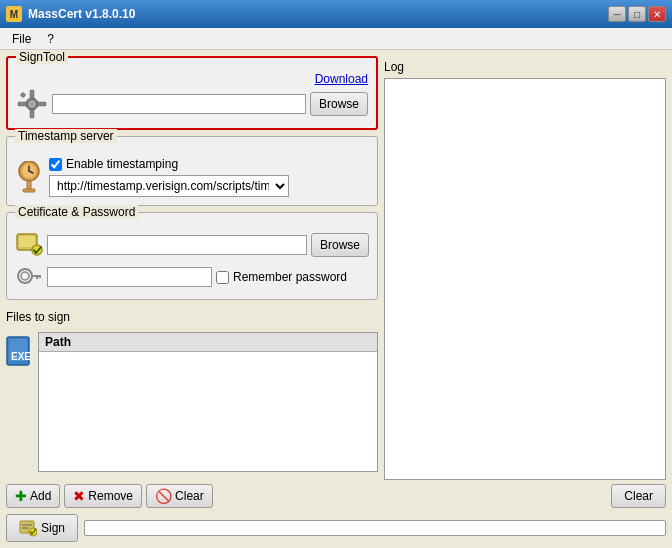 The height and width of the screenshot is (548, 672). I want to click on app-title: MassCert v1.8.0.10, so click(82, 14).